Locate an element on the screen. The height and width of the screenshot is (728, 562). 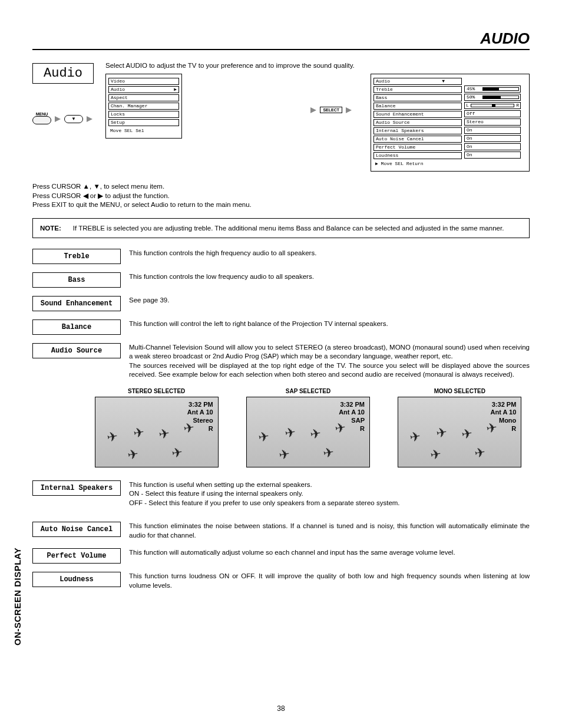
def-bass-label: Bass is located at coordinates (77, 280).